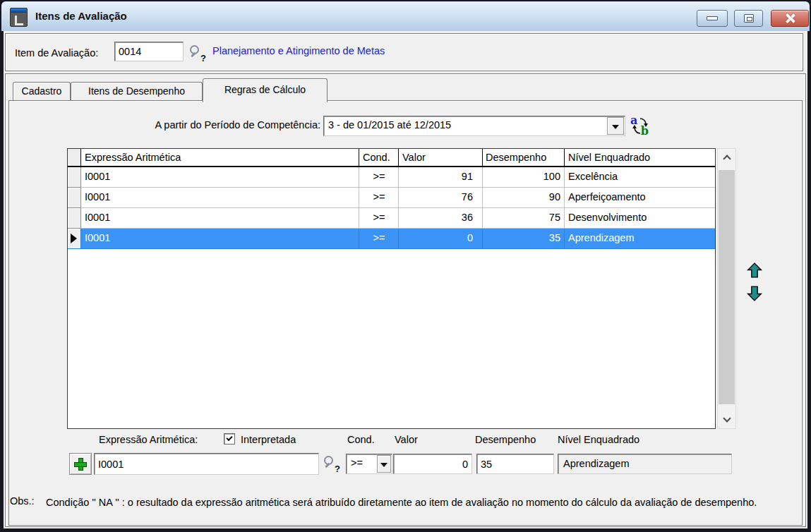 This screenshot has width=811, height=532. I want to click on cond-select: >=, so click(369, 464).